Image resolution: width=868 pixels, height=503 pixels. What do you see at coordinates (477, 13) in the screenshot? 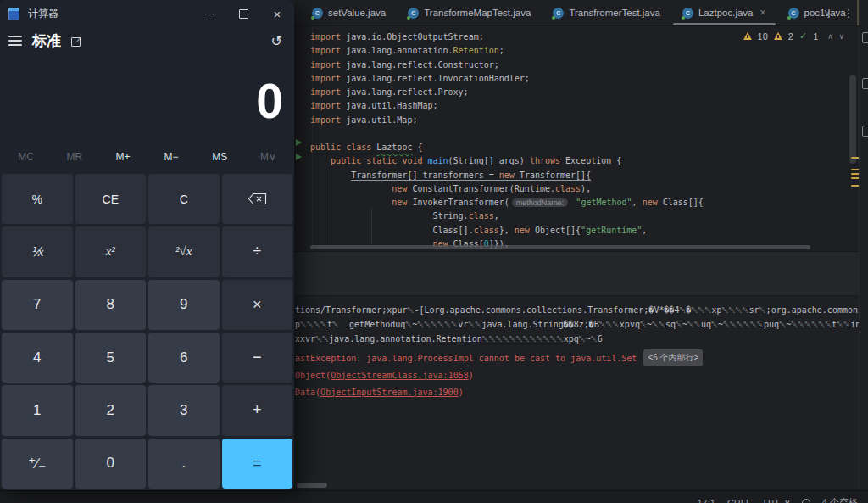
I see `tab-label: TransformeMapTest.java` at bounding box center [477, 13].